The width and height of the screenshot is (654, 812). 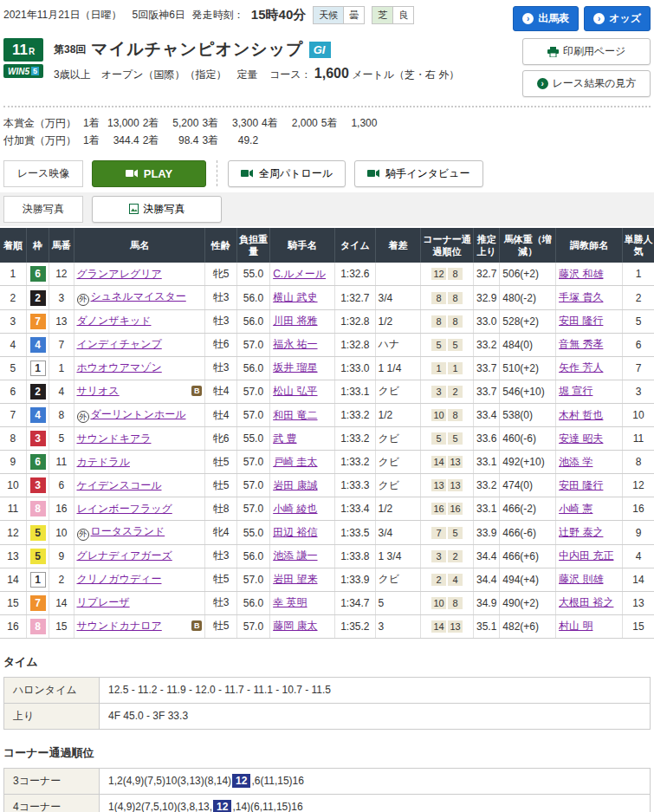 What do you see at coordinates (295, 579) in the screenshot?
I see `jockey-name-link: 岩田 望来` at bounding box center [295, 579].